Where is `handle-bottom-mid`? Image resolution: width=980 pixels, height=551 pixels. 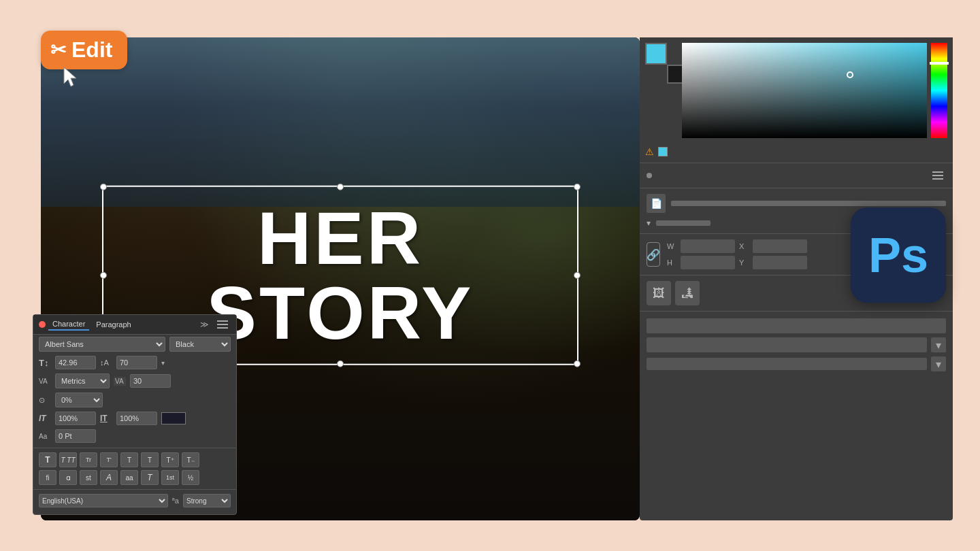
handle-bottom-mid is located at coordinates (340, 364).